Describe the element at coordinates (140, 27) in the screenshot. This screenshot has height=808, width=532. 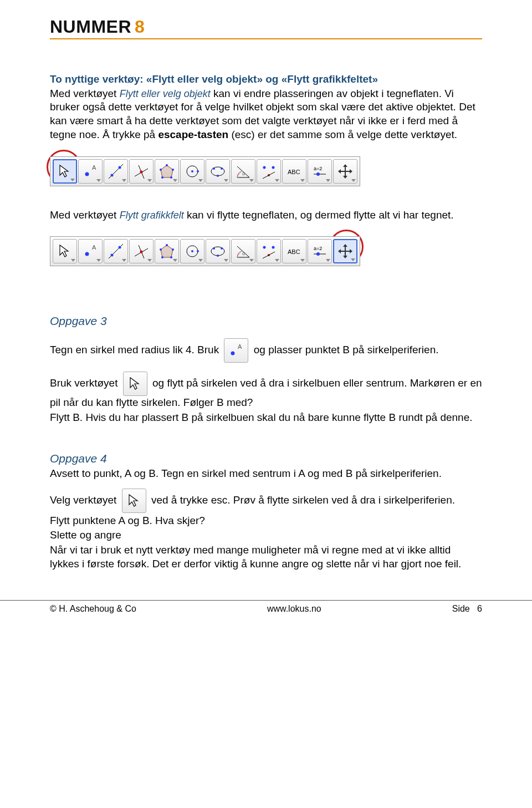
I see `brand-digit: 8` at that location.